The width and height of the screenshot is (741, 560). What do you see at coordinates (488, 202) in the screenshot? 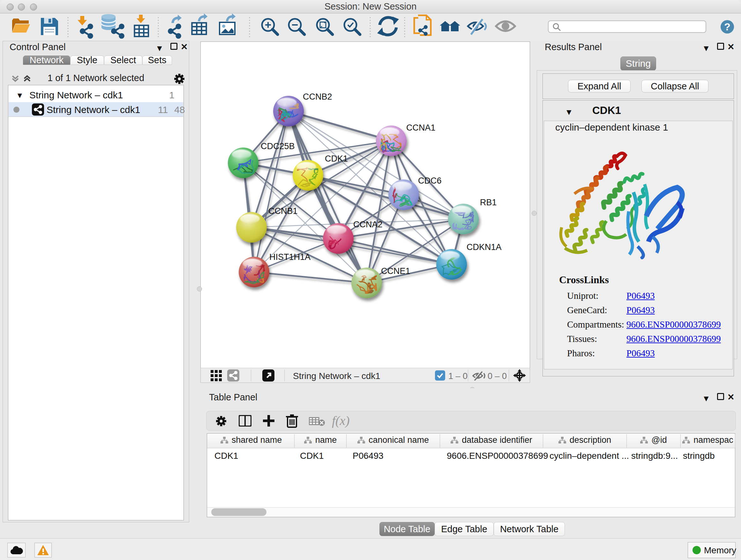
I see `svg-text: RB1` at bounding box center [488, 202].